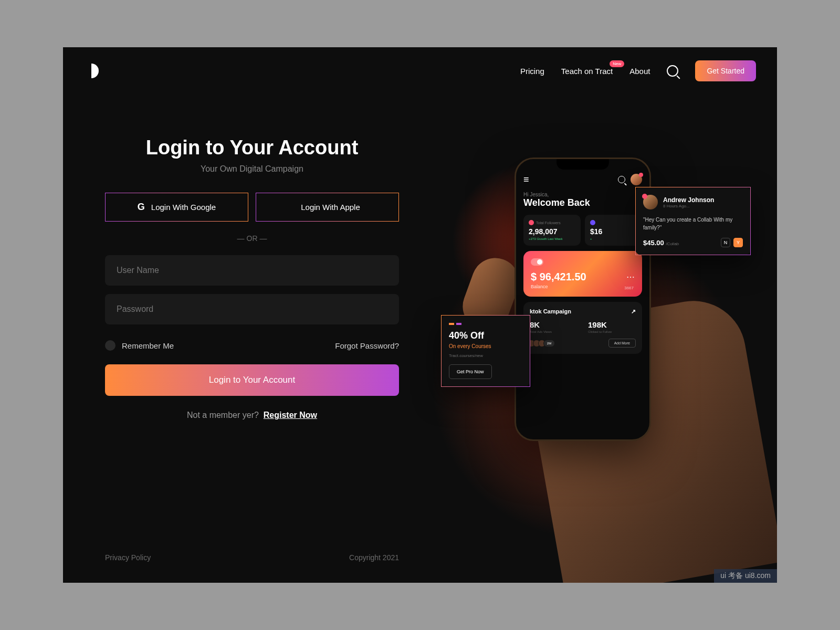 This screenshot has width=840, height=630. Describe the element at coordinates (537, 262) in the screenshot. I see `toggle-icon` at that location.